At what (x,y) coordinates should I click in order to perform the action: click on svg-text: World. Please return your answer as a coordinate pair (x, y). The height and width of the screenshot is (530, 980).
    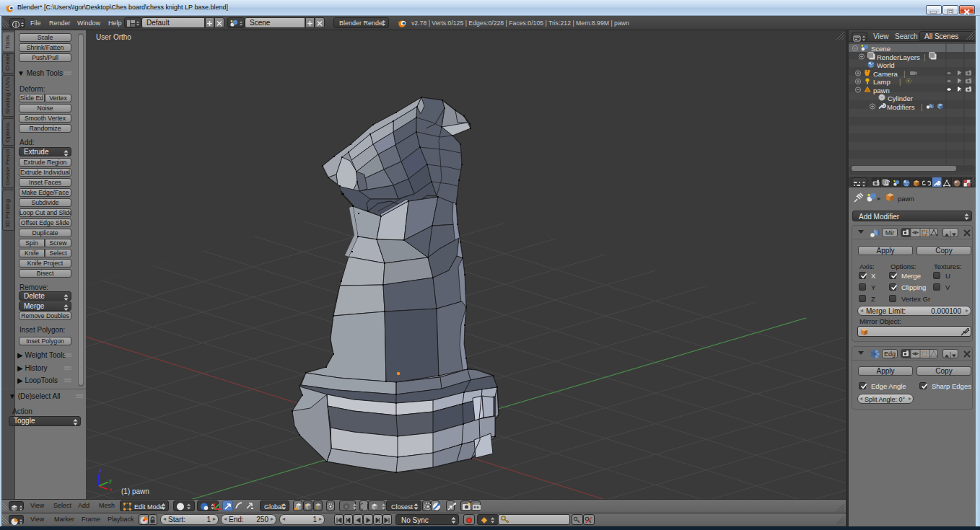
    Looking at the image, I should click on (886, 65).